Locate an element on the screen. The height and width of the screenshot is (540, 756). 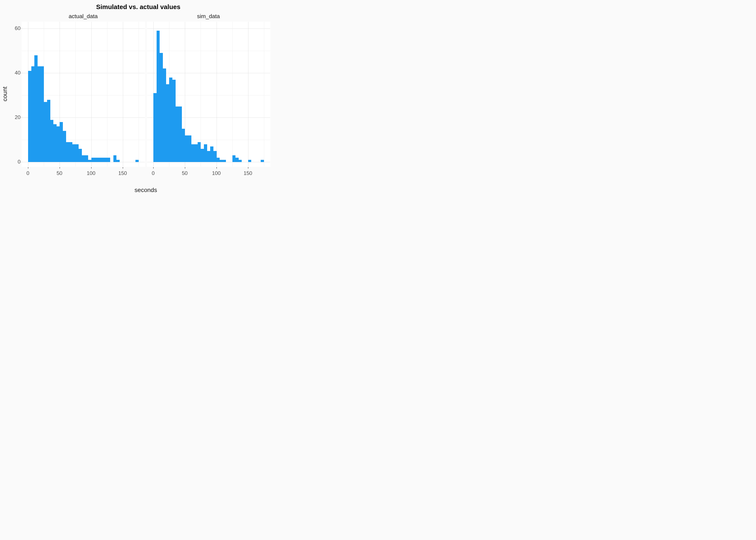
x-axis-label: seconds is located at coordinates (146, 190).